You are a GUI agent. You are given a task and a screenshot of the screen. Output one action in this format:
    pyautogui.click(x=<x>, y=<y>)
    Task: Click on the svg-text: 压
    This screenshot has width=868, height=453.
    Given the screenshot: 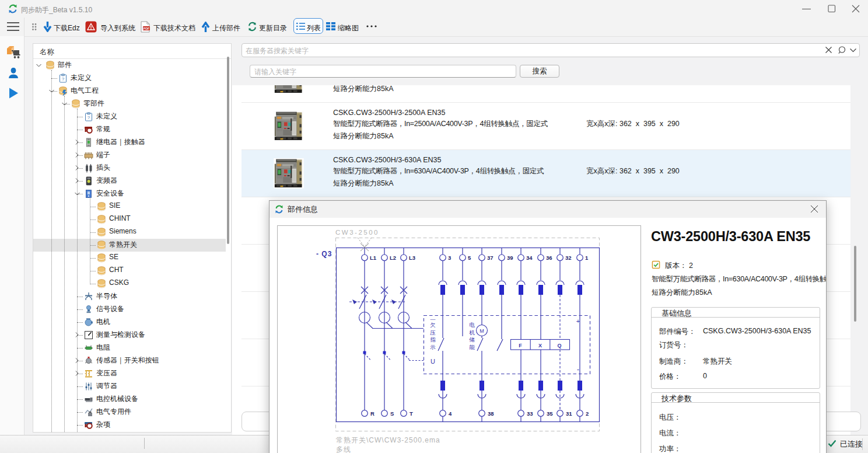 What is the action you would take?
    pyautogui.click(x=433, y=333)
    